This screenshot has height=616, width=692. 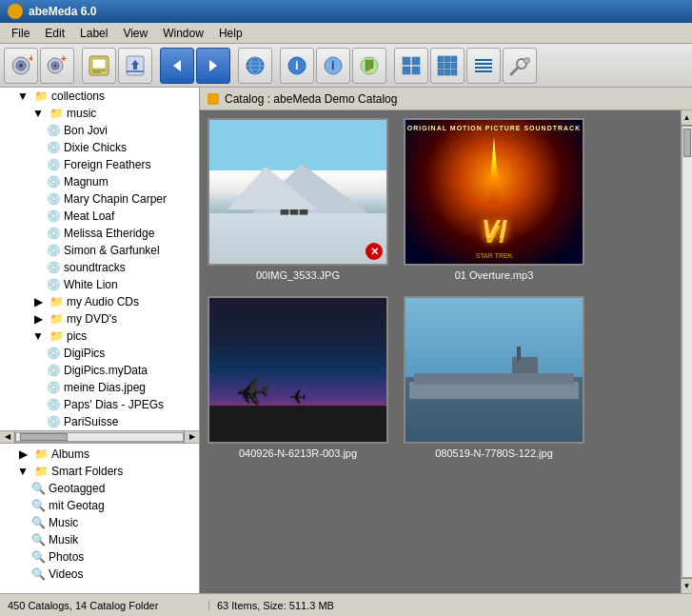 I want to click on sidebar-item-foreign-feathers: 💿 Foreign Feathers, so click(x=99, y=165).